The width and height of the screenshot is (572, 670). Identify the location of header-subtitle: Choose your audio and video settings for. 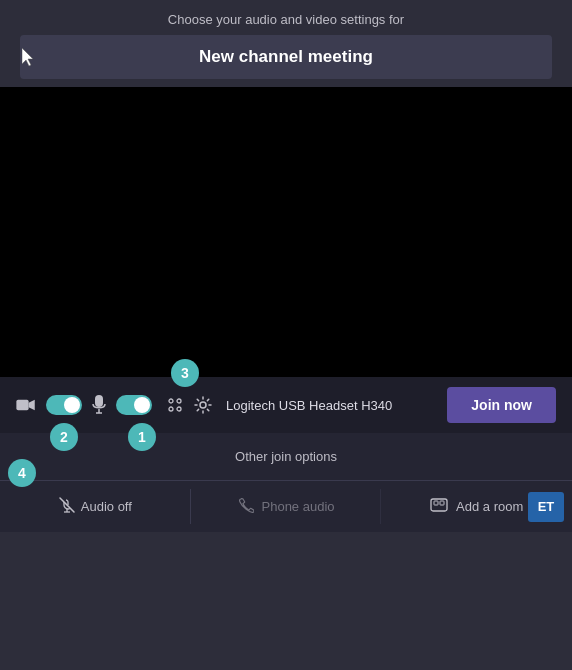
(286, 20).